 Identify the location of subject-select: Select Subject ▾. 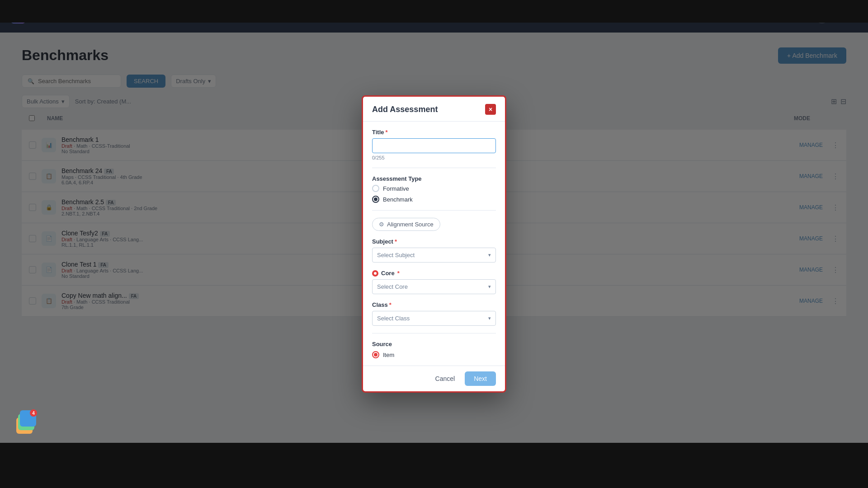
(434, 255).